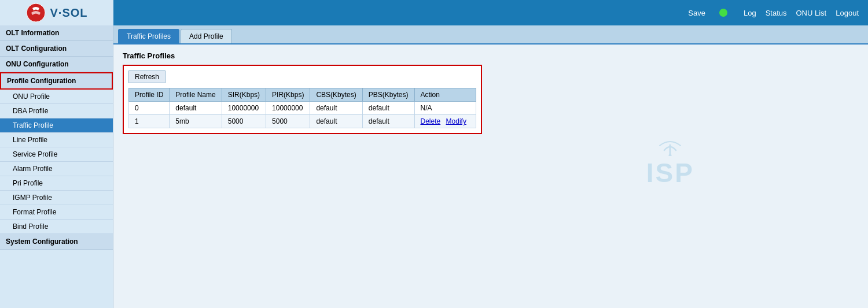  I want to click on log-link: Log, so click(750, 13).